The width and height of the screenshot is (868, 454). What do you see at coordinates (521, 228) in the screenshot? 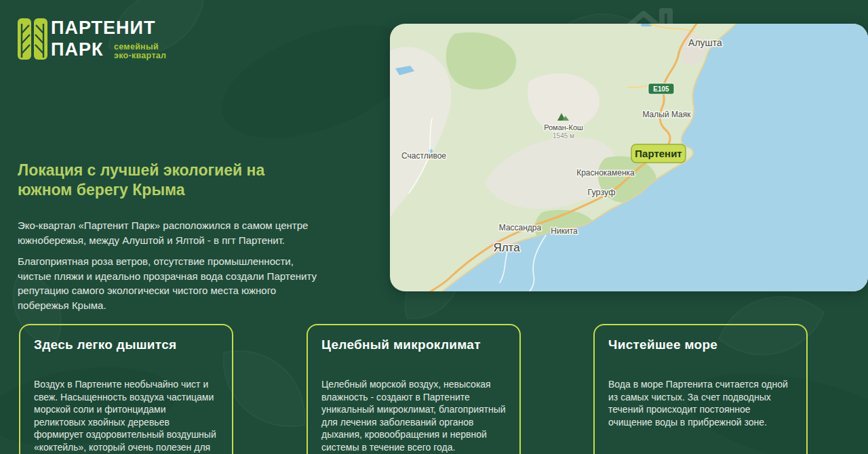
I see `map-label-massandra: Массандра` at bounding box center [521, 228].